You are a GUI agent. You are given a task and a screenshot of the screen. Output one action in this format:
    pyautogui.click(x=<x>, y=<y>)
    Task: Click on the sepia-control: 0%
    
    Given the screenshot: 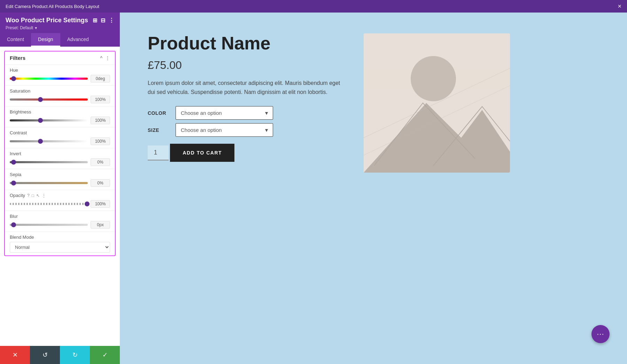 What is the action you would take?
    pyautogui.click(x=60, y=183)
    